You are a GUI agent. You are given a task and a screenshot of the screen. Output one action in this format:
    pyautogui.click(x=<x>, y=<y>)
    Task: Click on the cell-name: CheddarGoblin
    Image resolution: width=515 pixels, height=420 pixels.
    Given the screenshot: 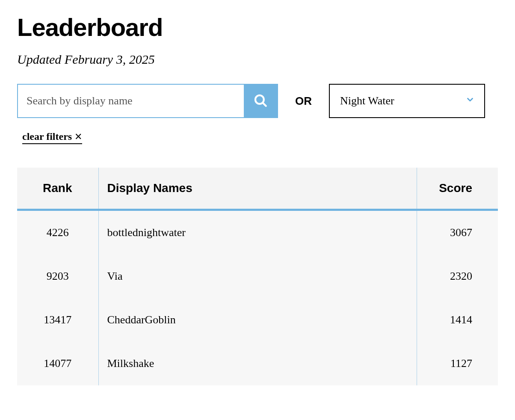 What is the action you would take?
    pyautogui.click(x=258, y=320)
    